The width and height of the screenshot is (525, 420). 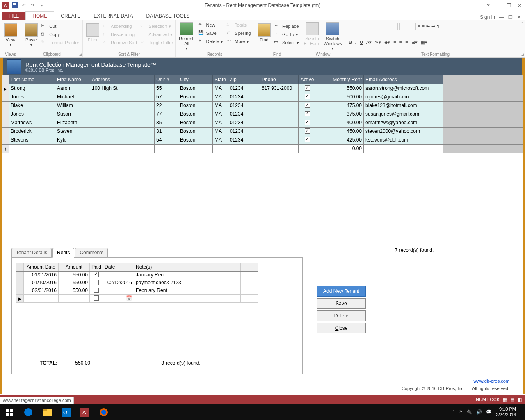 What do you see at coordinates (66, 412) in the screenshot?
I see `outlook-icon: O` at bounding box center [66, 412].